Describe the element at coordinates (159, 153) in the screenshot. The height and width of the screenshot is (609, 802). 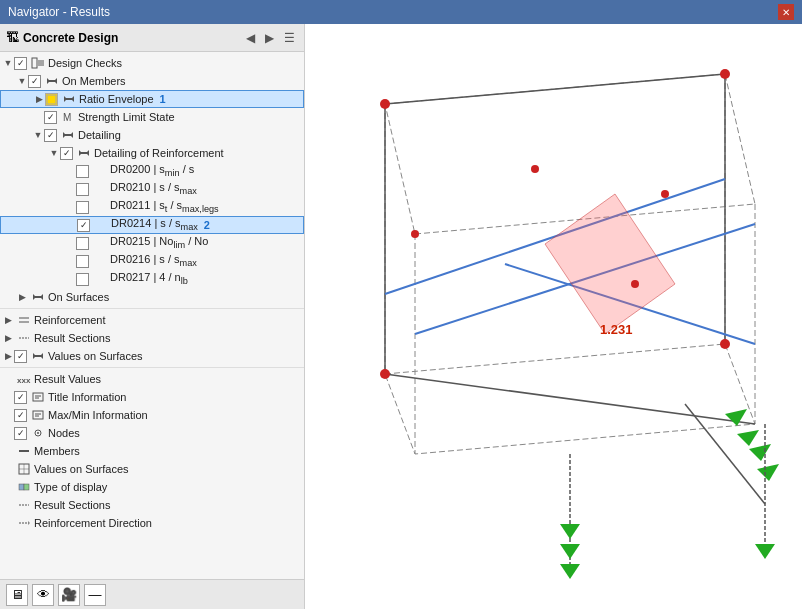
I see `label-detailing-reinf: Detailing of Reinforcement` at that location.